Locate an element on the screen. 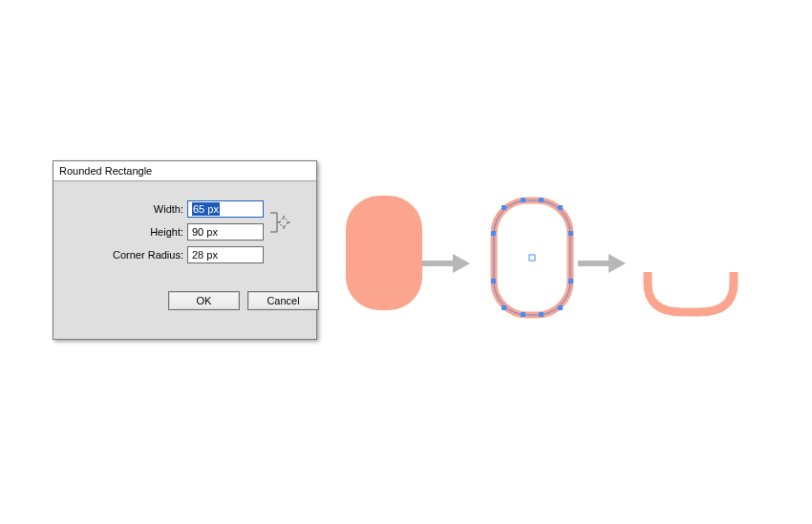 Image resolution: width=812 pixels, height=524 pixels. cancel-button: Cancel is located at coordinates (283, 301).